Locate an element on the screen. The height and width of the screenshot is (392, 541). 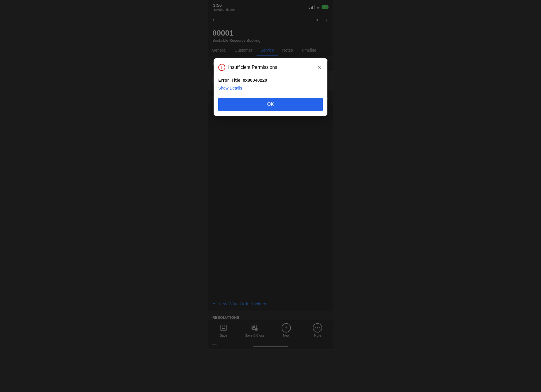
error-icon: ! is located at coordinates (222, 67).